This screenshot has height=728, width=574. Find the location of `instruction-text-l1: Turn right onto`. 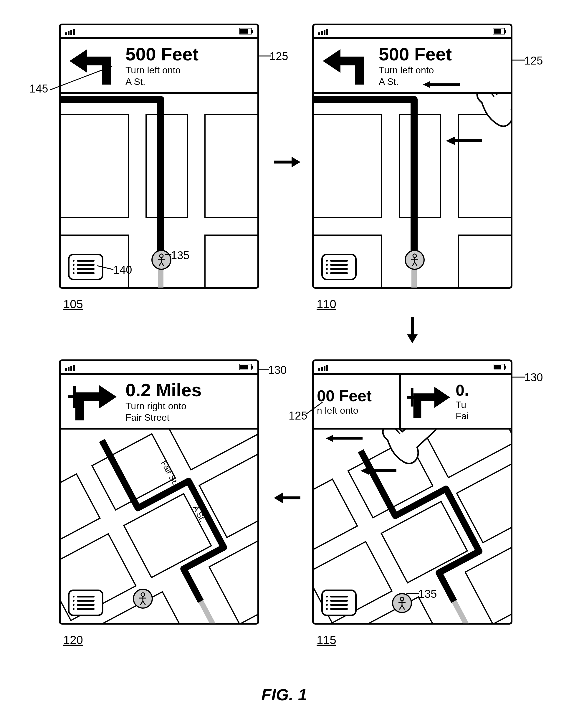

instruction-text-l1: Turn right onto is located at coordinates (163, 406).